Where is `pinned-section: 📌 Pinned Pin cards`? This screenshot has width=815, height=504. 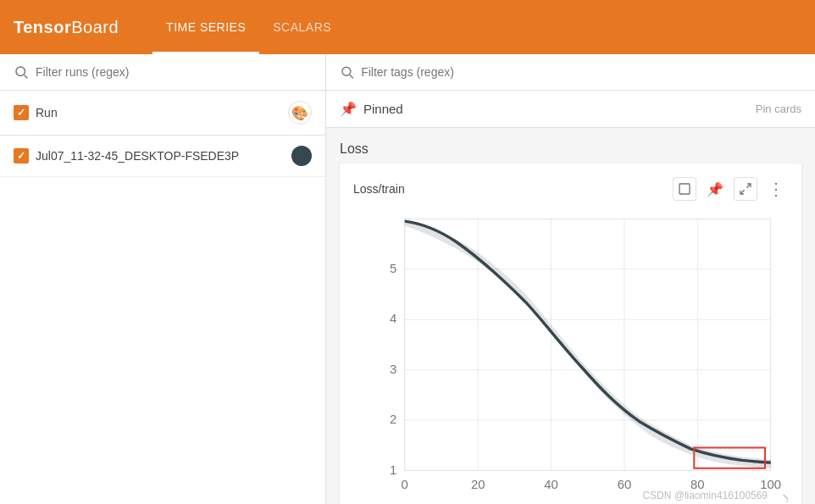 pinned-section: 📌 Pinned Pin cards is located at coordinates (571, 109).